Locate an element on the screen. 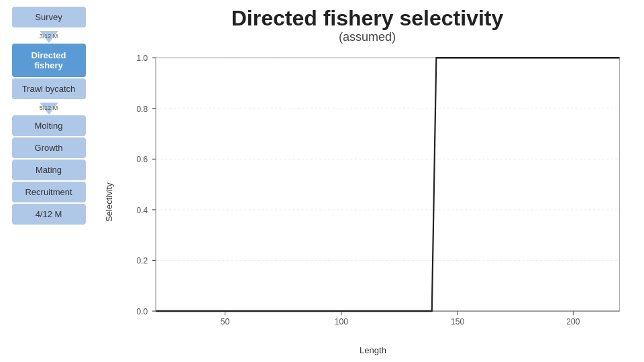 This screenshot has width=644, height=362. survey-button: Survey is located at coordinates (49, 17).